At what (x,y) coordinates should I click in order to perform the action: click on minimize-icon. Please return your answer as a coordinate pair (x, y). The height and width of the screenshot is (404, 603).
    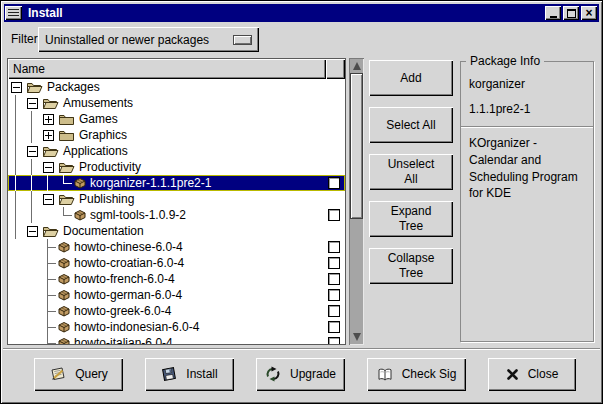
    Looking at the image, I should click on (554, 17).